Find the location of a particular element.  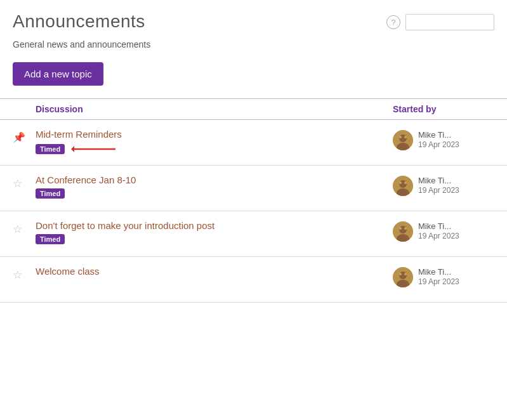

discussion-link: Mid-term Reminders is located at coordinates (214, 135).